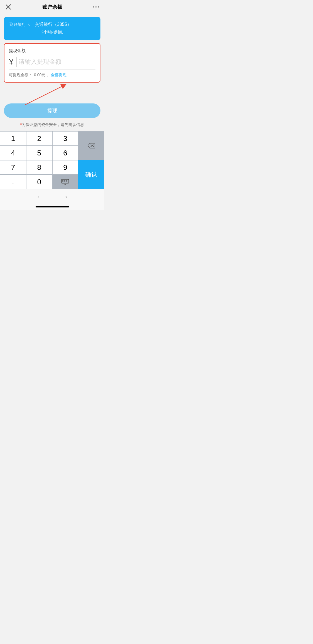 The height and width of the screenshot is (644, 313). What do you see at coordinates (52, 32) in the screenshot?
I see `arrival-time: 2小时内到账` at bounding box center [52, 32].